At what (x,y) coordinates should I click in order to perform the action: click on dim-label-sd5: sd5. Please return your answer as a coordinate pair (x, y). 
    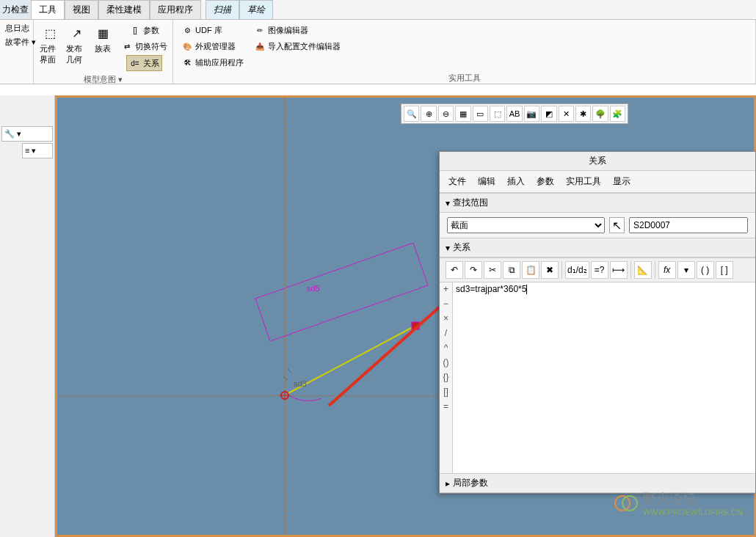
    Looking at the image, I should click on (313, 288).